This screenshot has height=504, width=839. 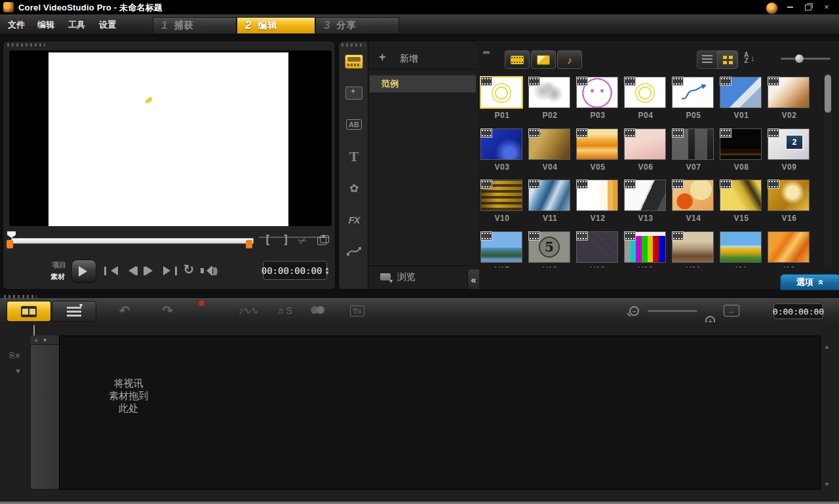 What do you see at coordinates (550, 249) in the screenshot?
I see `library-item-V18: 5V18` at bounding box center [550, 249].